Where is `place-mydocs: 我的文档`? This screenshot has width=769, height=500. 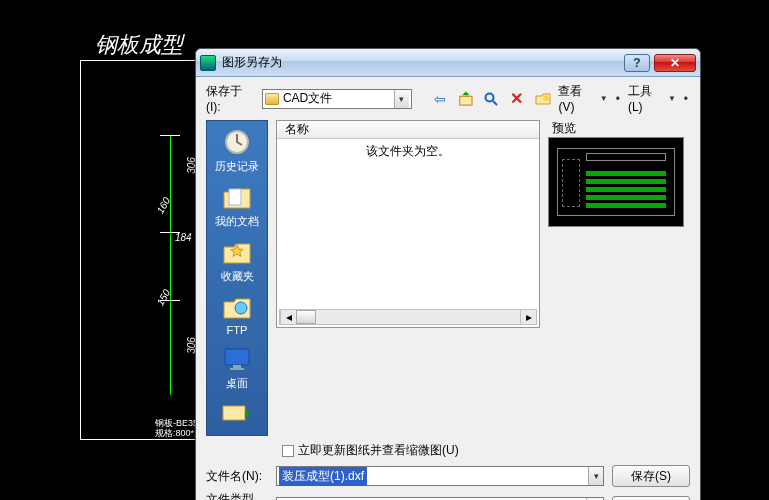
place-mydocs: 我的文档 is located at coordinates (237, 206).